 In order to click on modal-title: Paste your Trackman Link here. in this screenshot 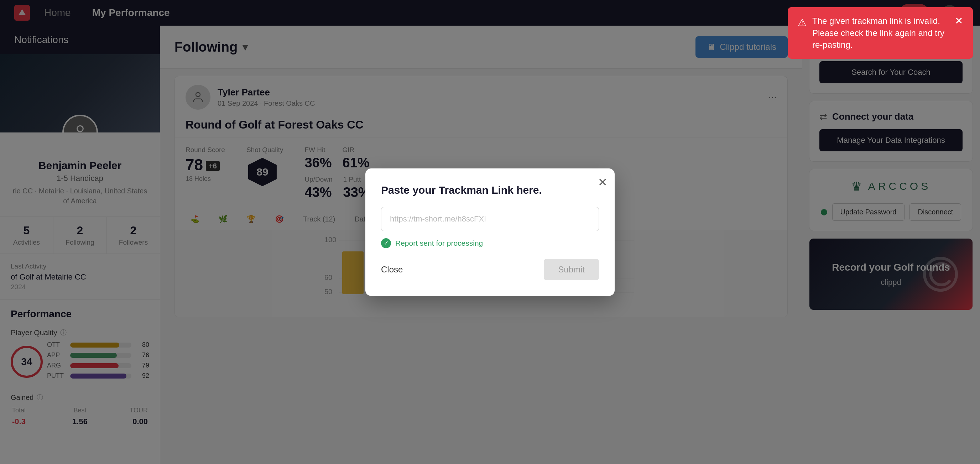, I will do `click(490, 190)`.